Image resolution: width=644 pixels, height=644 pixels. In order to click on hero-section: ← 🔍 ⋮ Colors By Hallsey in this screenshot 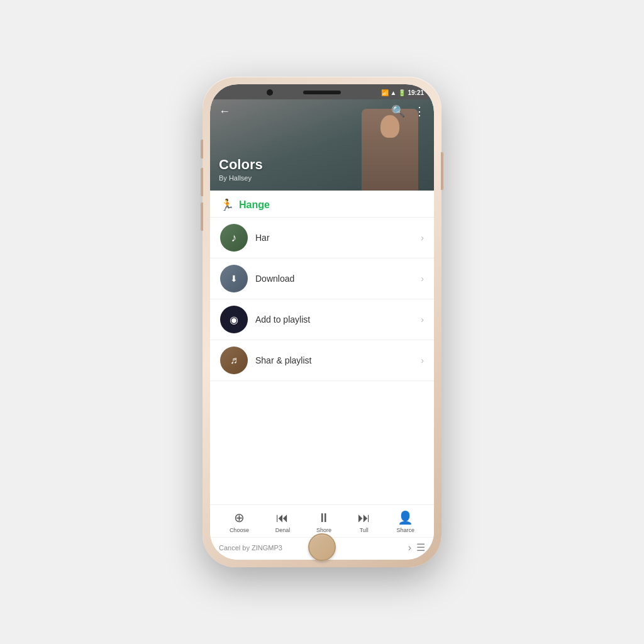, I will do `click(322, 145)`.